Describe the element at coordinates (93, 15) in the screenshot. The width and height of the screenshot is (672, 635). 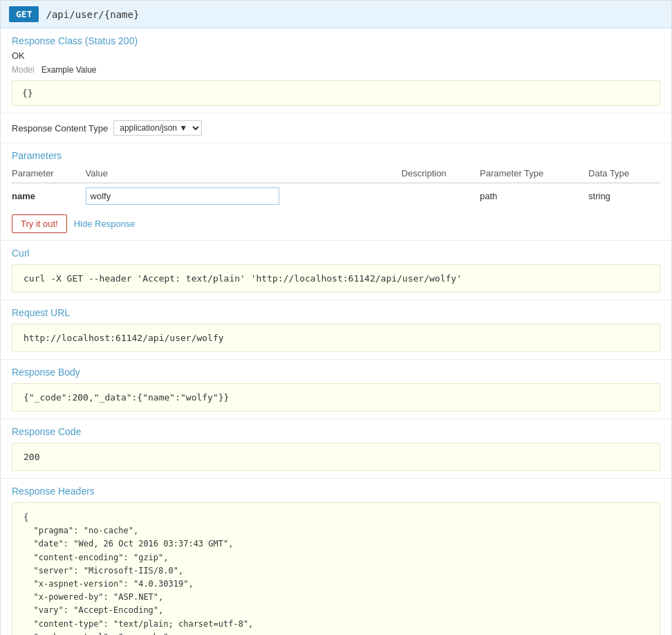
I see `endpoint-path: /api/user/{name}` at that location.